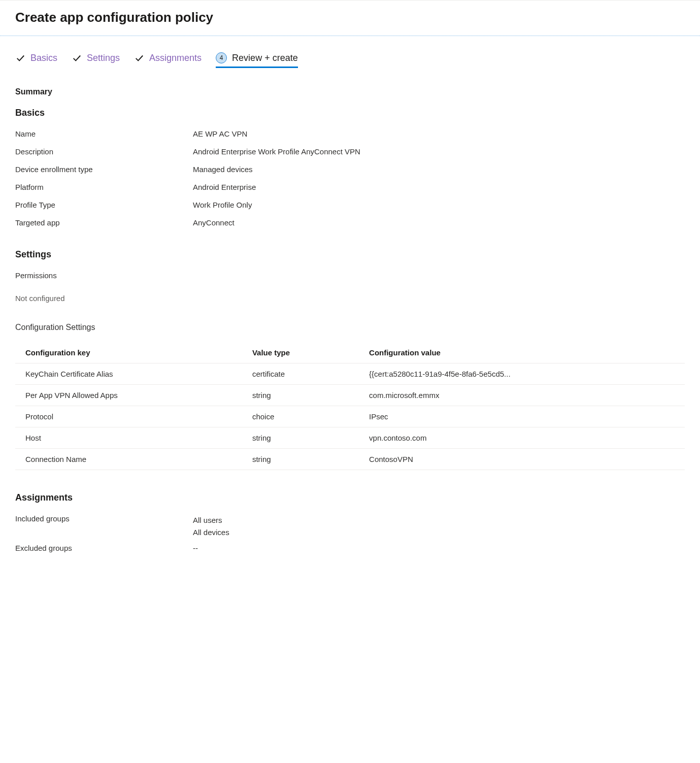  I want to click on basics-value-targeted-app: AnyConnect, so click(439, 222).